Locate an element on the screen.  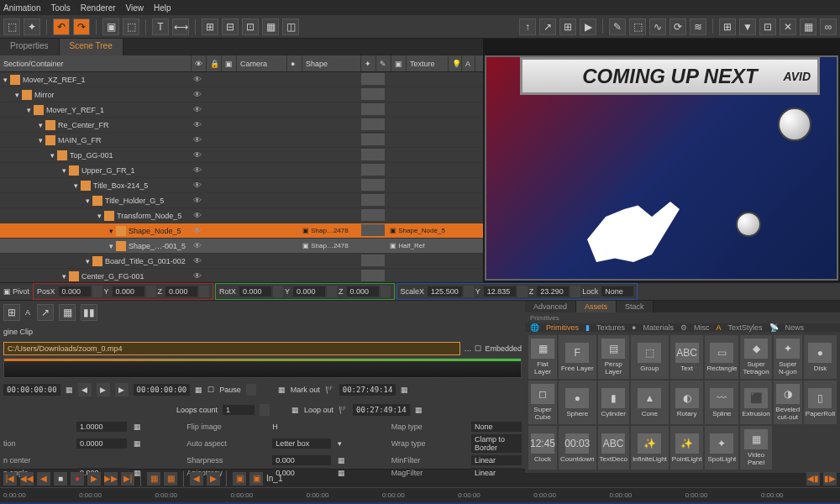
transport-btn: ◀ is located at coordinates (197, 479).